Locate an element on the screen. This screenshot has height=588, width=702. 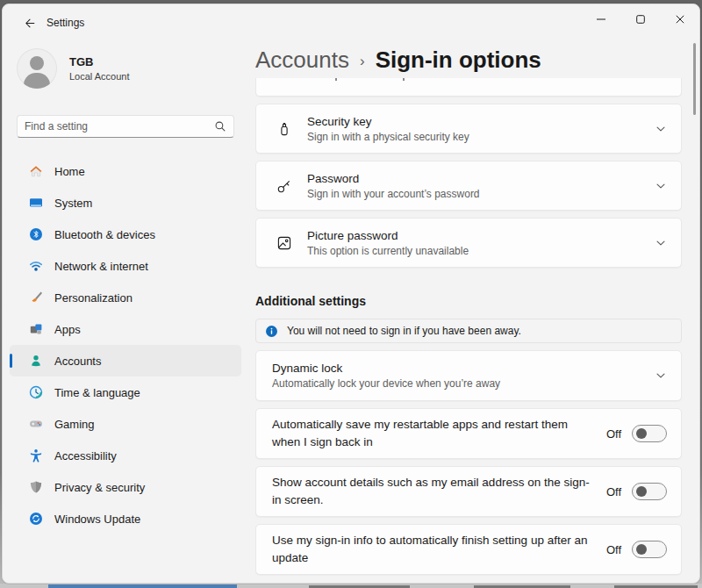
sidebar-item-system: System is located at coordinates (125, 203).